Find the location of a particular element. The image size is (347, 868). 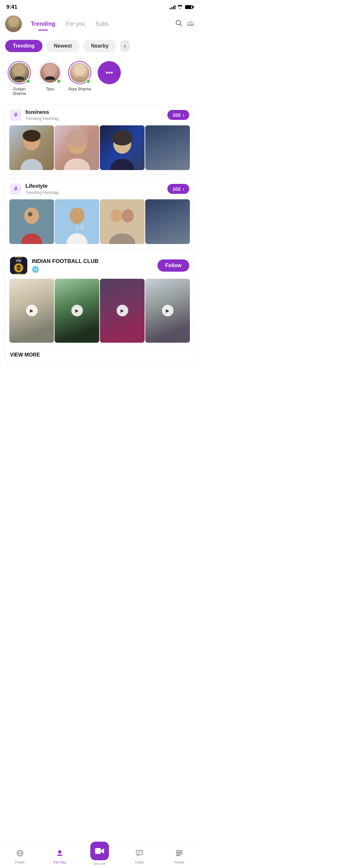

header-actions is located at coordinates (185, 24).